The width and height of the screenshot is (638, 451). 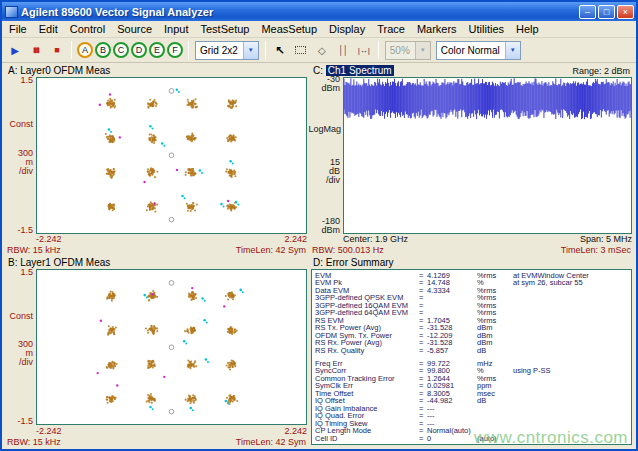 What do you see at coordinates (472, 240) in the screenshot?
I see `panel-c-x-axis: Center: 1.9 GHz Span: 5 MHz` at bounding box center [472, 240].